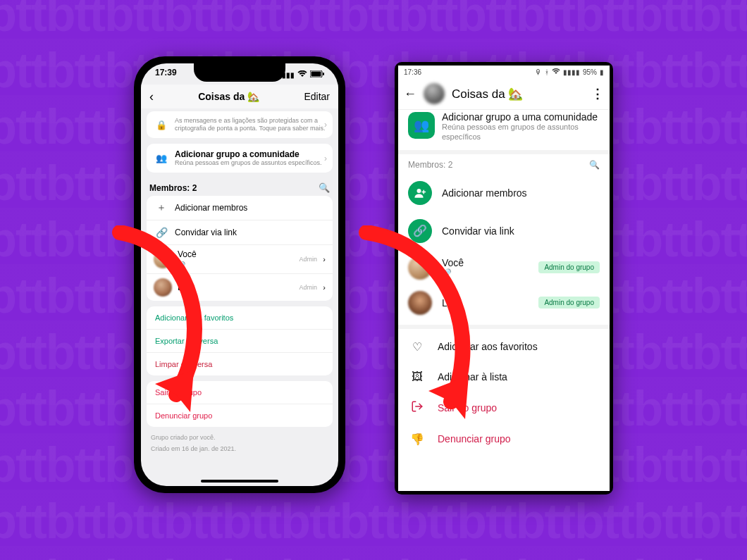 The image size is (747, 560). I want to click on add-list-label: Adicionar à lista, so click(472, 377).